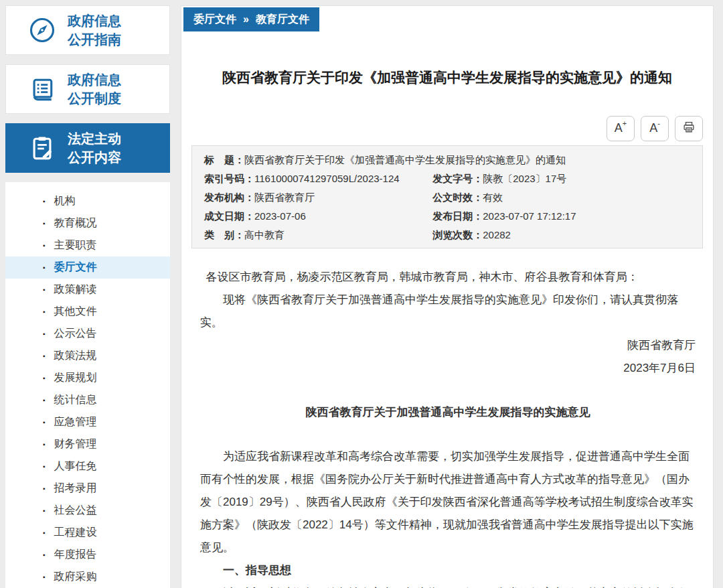 The image size is (723, 588). I want to click on menu-label: 工程建设, so click(76, 533).